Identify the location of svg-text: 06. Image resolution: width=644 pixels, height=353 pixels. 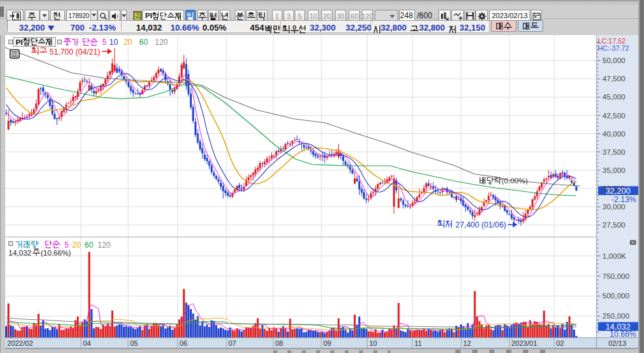
(183, 343).